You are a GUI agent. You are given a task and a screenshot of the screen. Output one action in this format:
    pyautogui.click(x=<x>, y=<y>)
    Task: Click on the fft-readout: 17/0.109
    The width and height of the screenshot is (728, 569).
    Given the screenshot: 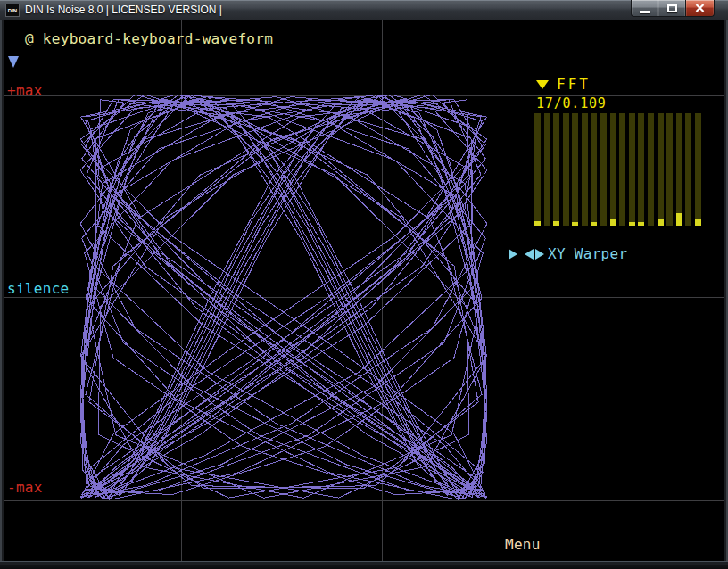 What is the action you would take?
    pyautogui.click(x=571, y=103)
    